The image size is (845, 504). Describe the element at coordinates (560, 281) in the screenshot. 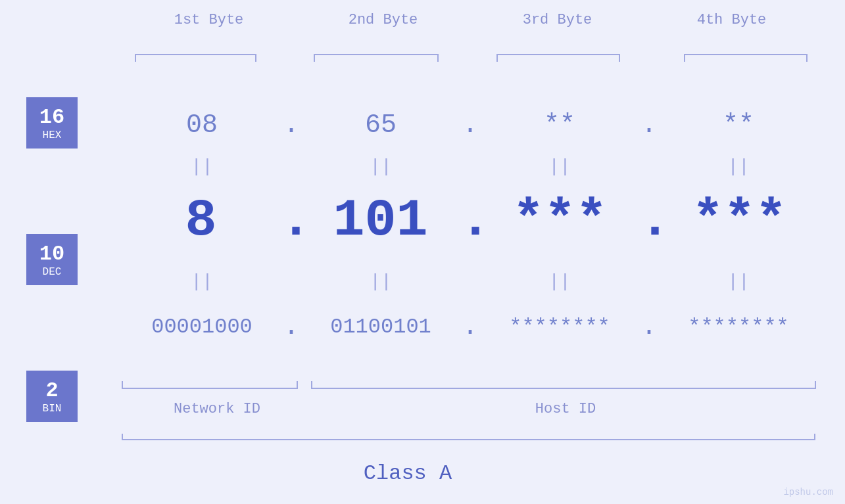

I see `eq-2-b3: ||` at that location.